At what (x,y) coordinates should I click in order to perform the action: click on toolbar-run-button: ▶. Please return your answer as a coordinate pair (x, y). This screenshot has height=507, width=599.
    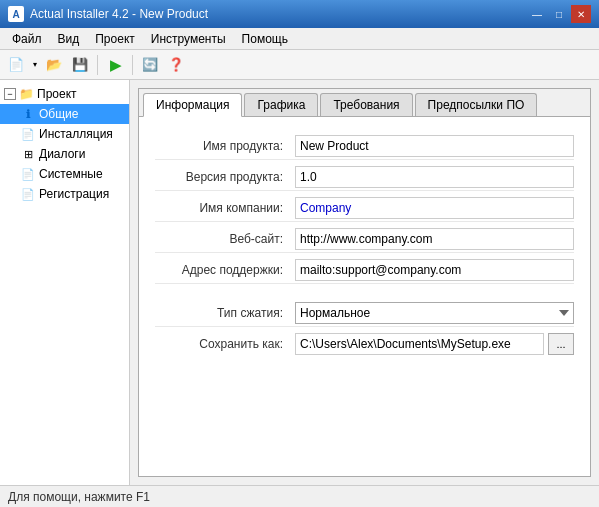
    Looking at the image, I should click on (115, 65).